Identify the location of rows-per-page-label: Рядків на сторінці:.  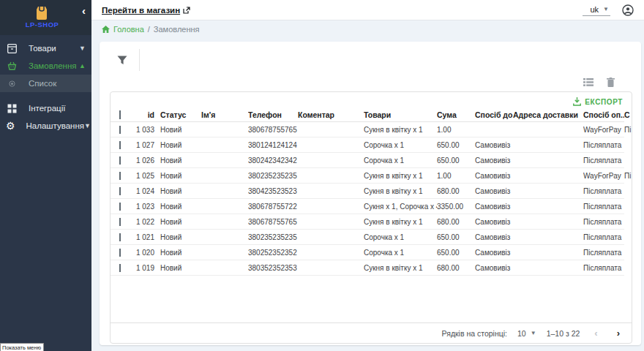
(474, 333).